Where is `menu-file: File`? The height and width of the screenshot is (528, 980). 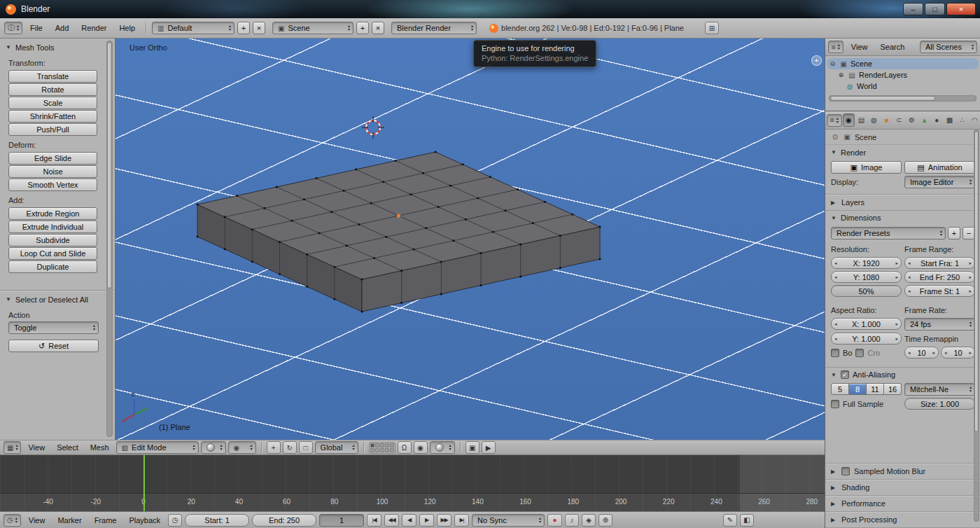
menu-file: File is located at coordinates (36, 28).